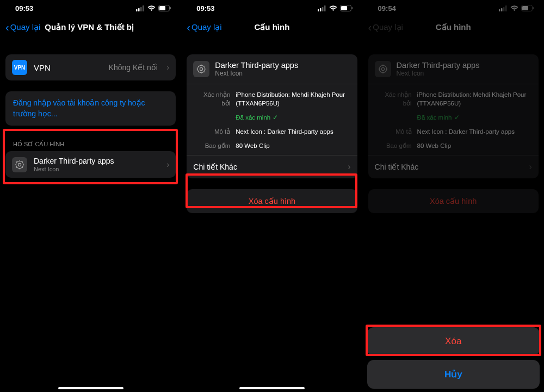 The image size is (544, 392). Describe the element at coordinates (20, 67) in the screenshot. I see `vpn-icon: VPN` at that location.